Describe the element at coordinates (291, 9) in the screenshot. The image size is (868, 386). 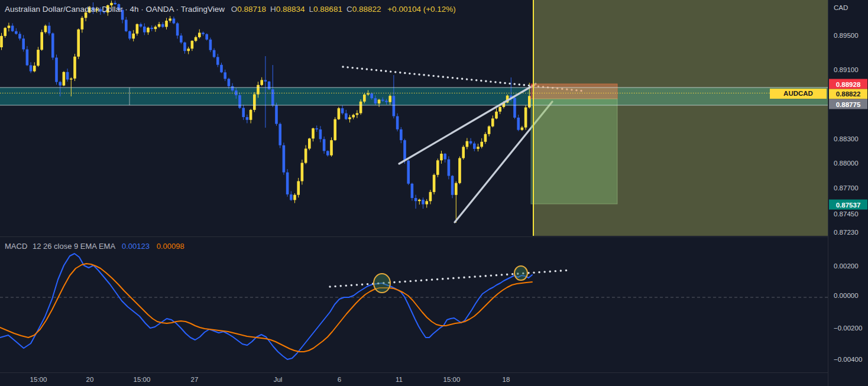
I see `ohlc-value: 0.88834` at that location.